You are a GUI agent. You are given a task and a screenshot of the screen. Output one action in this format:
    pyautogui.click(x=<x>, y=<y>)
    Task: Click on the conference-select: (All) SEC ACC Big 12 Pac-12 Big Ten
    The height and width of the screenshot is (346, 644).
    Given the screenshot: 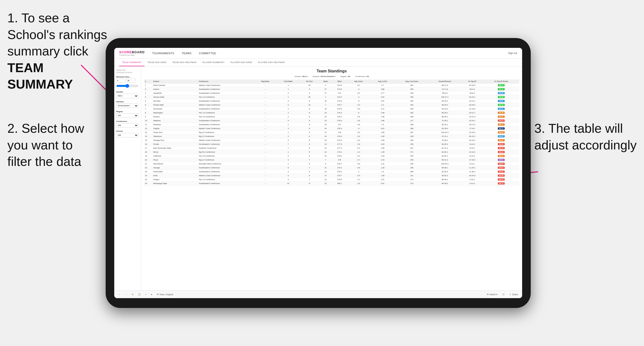 What is the action you would take?
    pyautogui.click(x=127, y=125)
    